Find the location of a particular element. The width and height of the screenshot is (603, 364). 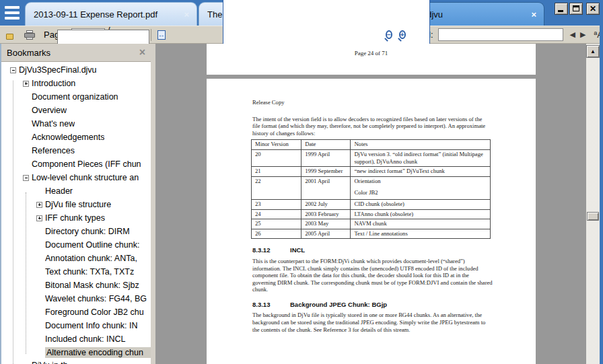

scroll-up-button: ▲ is located at coordinates (593, 51).